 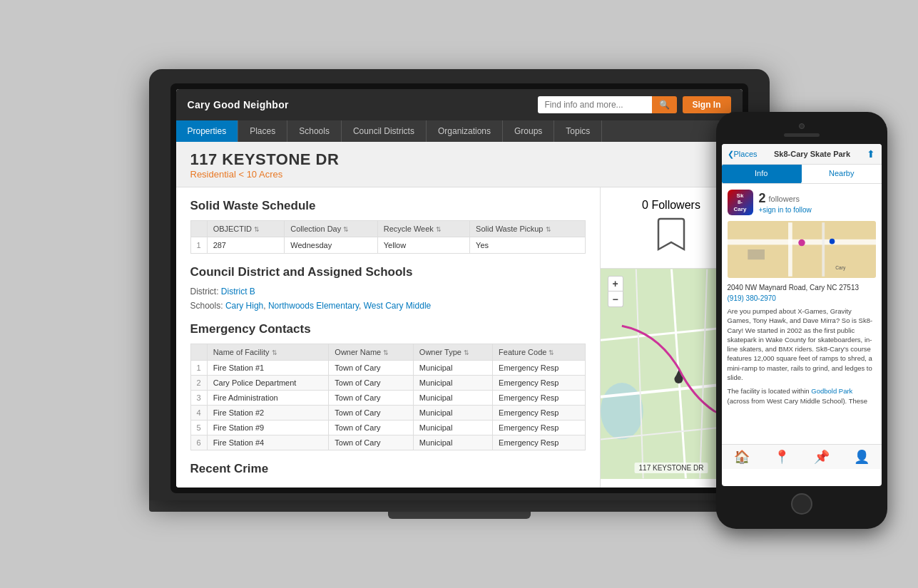 I want to click on page-header: 117 KEYSTONE DR Residential < 10 Acres, so click(x=459, y=165).